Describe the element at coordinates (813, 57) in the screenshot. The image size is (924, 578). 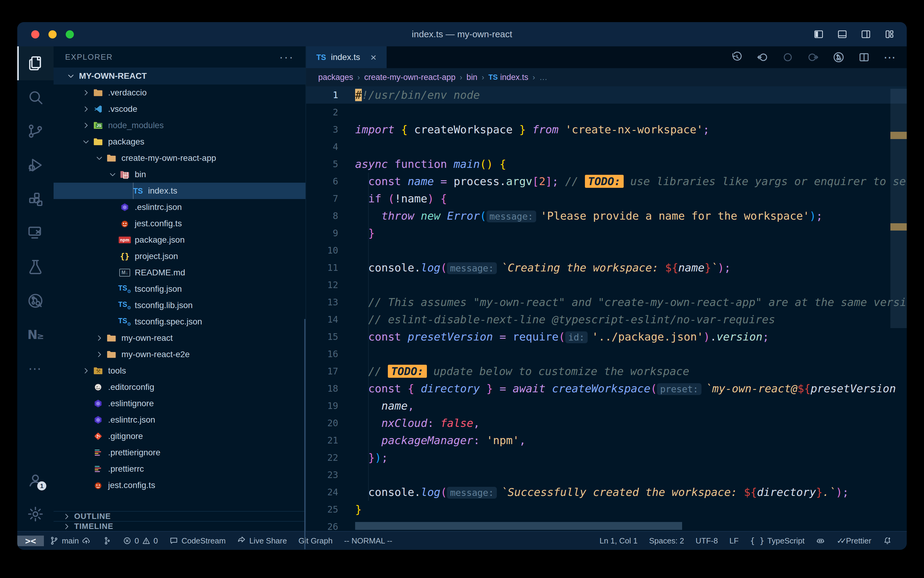
I see `navigate-forward-icon` at that location.